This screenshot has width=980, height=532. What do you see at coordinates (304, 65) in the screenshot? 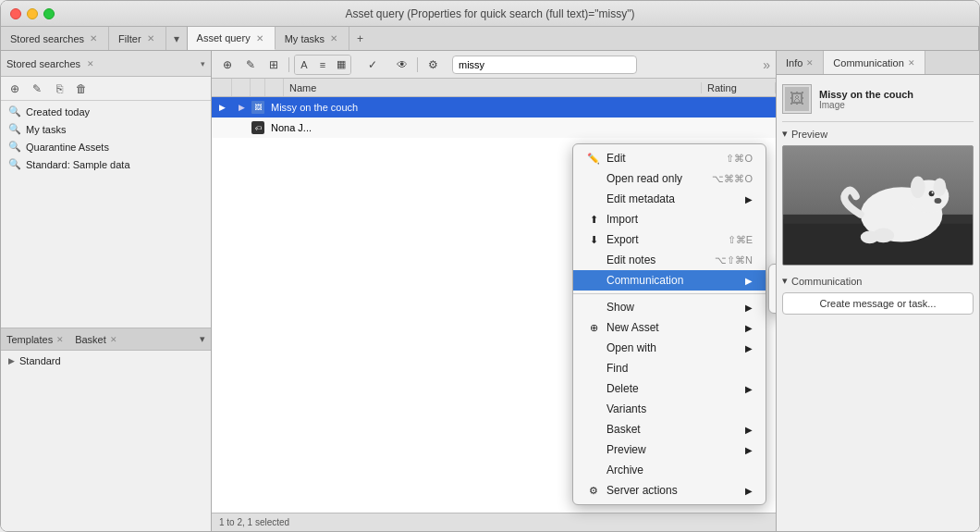
I see `view-text-btn: A` at bounding box center [304, 65].